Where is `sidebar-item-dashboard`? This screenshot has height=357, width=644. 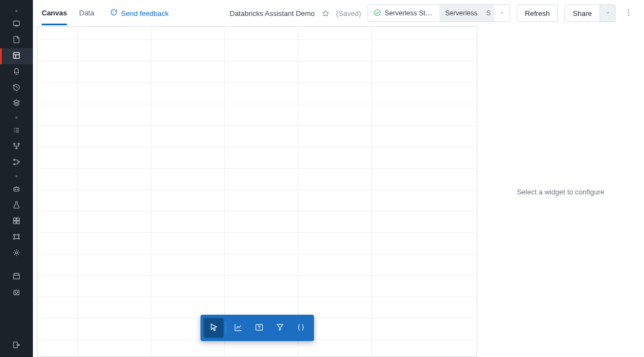
sidebar-item-dashboard is located at coordinates (16, 56).